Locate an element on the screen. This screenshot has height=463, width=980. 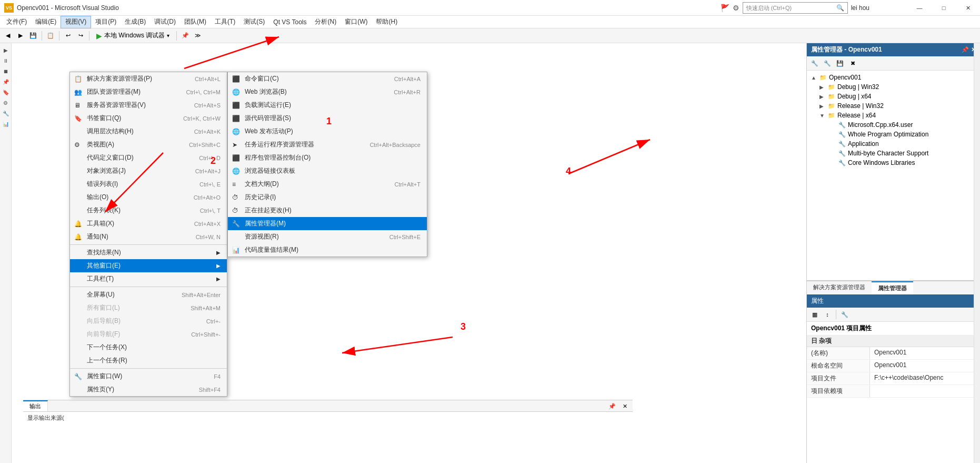
quick-search-box: 快速启动 (Ctrl+Q) 🔍 is located at coordinates (795, 8).